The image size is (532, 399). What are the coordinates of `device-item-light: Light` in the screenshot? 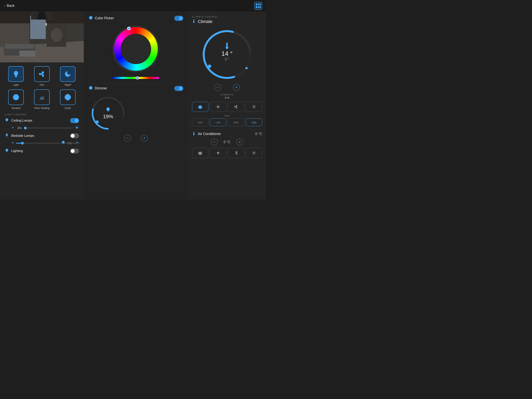 It's located at (16, 76).